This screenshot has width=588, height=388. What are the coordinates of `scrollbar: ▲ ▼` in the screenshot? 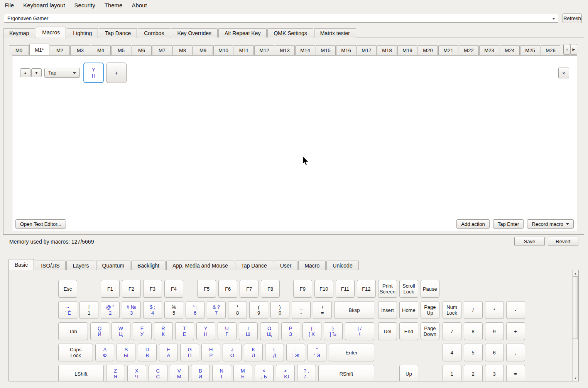 It's located at (575, 326).